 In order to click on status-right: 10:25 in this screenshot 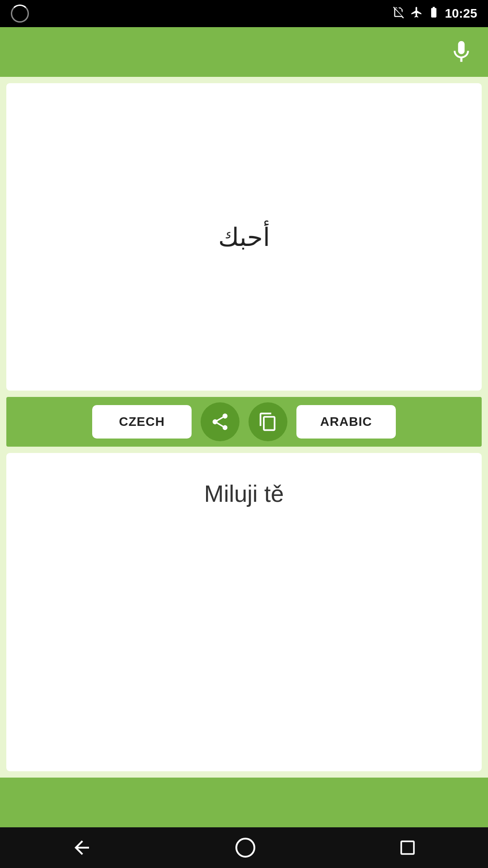, I will do `click(435, 14)`.